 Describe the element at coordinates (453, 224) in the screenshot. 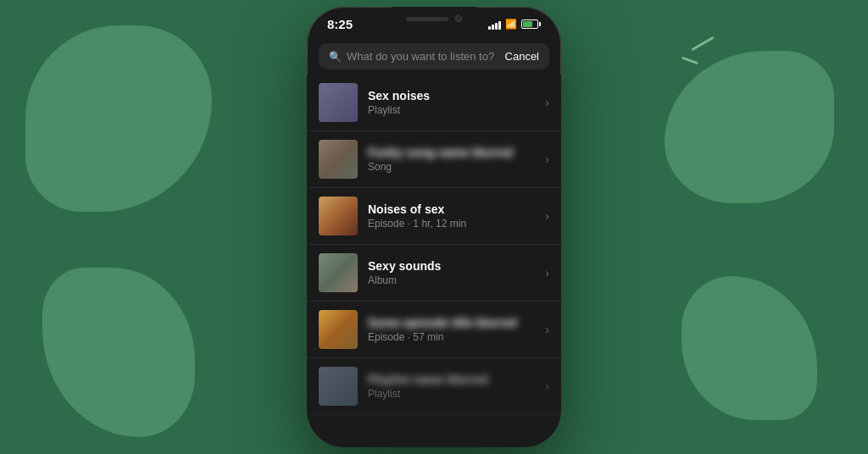

I see `result-subtitle-3: Episode · 1 hr, 12 min` at that location.